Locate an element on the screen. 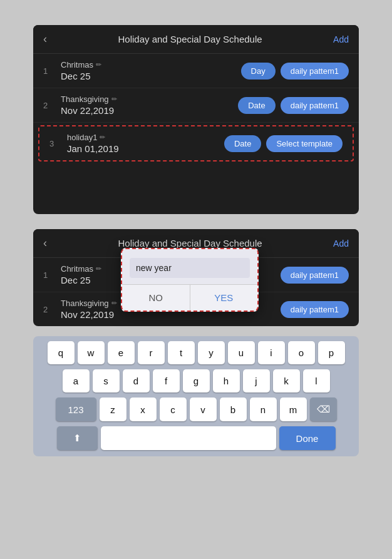  key-c: c is located at coordinates (173, 409).